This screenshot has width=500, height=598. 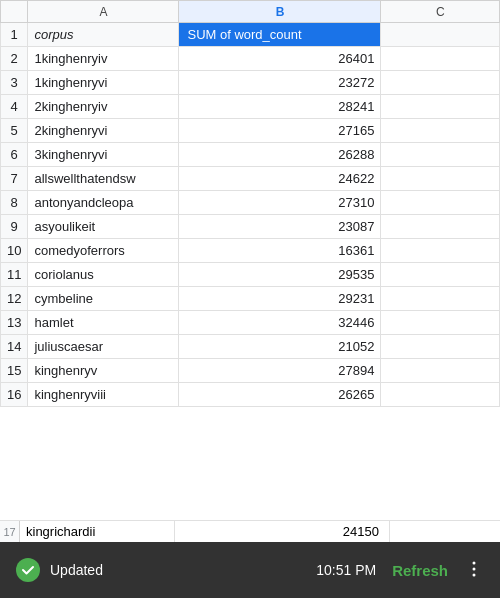 I want to click on table-row: 9asyoulikeit23087, so click(x=250, y=227).